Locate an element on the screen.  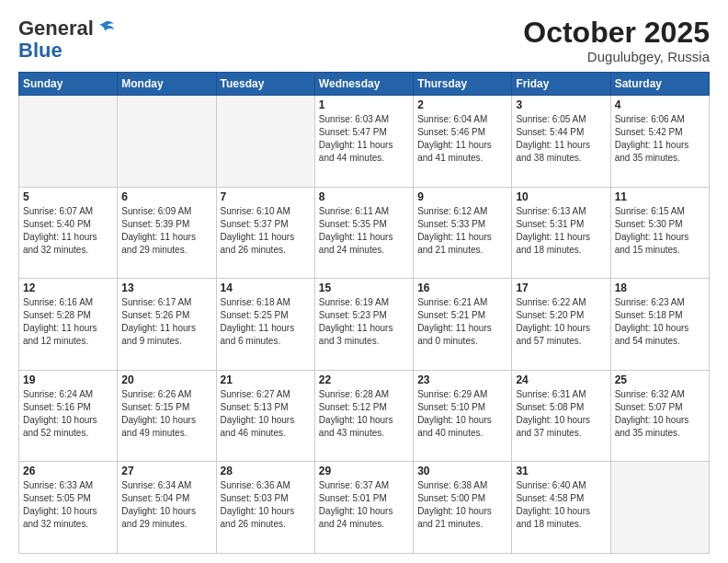
table-row: 2Sunrise: 6:04 AM Sunset: 5:46 PM Daylig… is located at coordinates (463, 142).